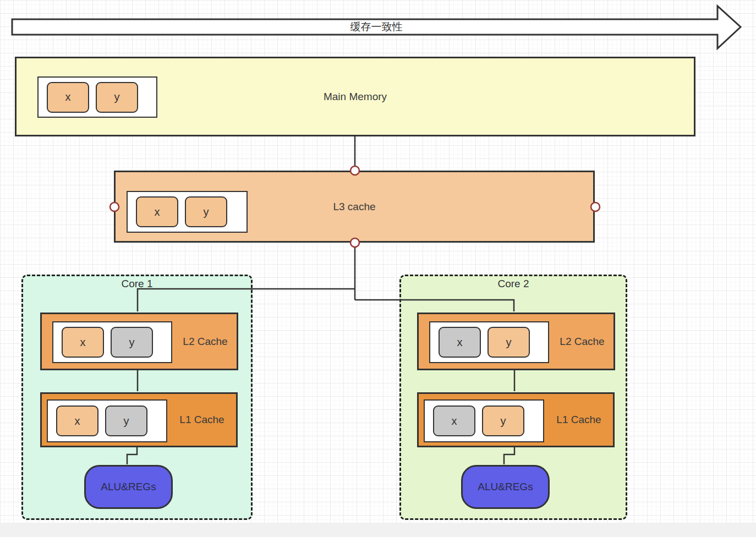 This screenshot has height=537, width=756. What do you see at coordinates (355, 171) in the screenshot?
I see `l3-connection-point-top` at bounding box center [355, 171].